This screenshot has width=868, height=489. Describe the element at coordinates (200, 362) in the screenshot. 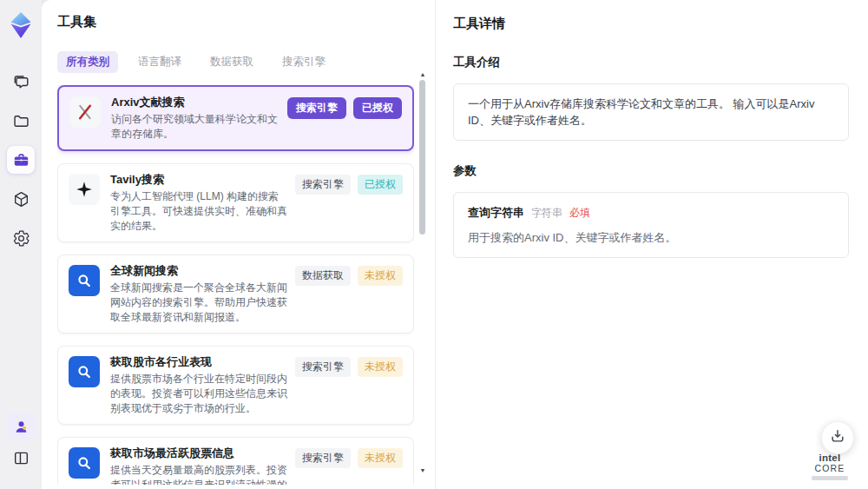

I see `tool-name: 获取股市各行业表现` at that location.